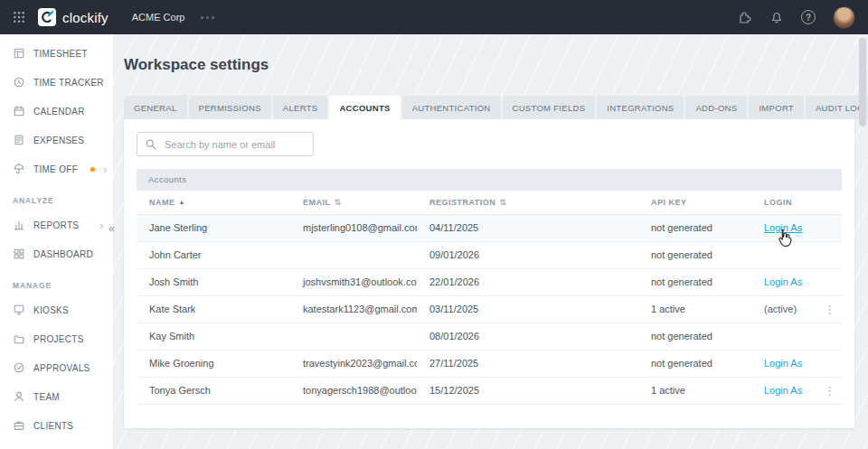 Image resolution: width=868 pixels, height=449 pixels. What do you see at coordinates (56, 82) in the screenshot?
I see `sidebar-item-time-tracker: TIME TRACKER` at bounding box center [56, 82].